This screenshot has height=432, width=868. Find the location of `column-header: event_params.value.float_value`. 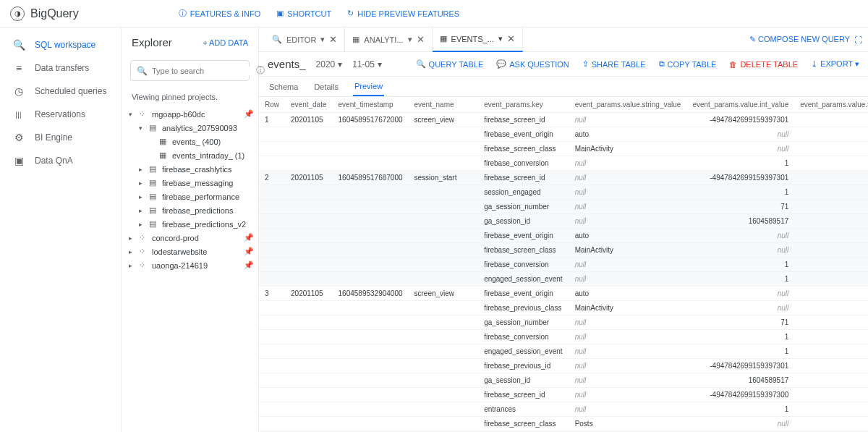

column-header: event_params.value.float_value is located at coordinates (831, 105).